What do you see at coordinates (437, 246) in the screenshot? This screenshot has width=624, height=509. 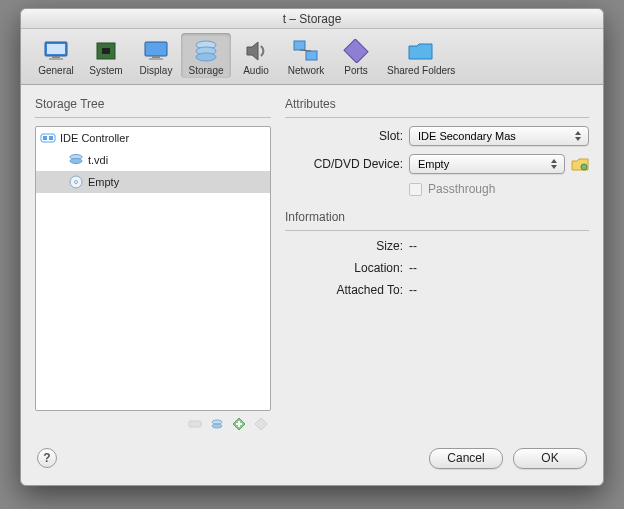 I see `size-row: Size: --` at bounding box center [437, 246].